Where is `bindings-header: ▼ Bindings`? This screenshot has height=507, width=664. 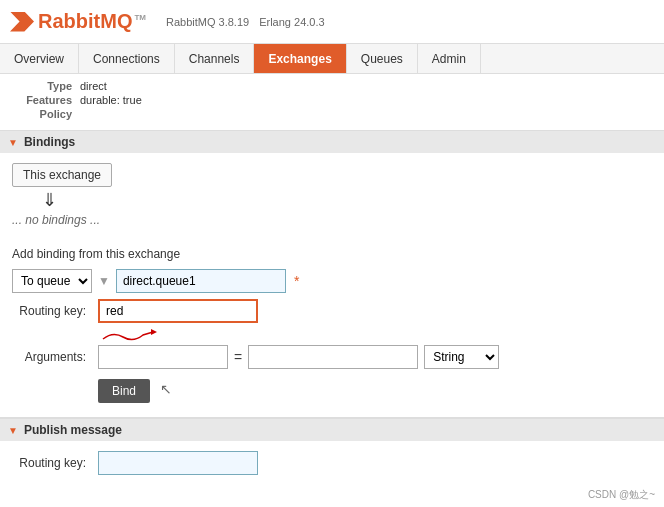 bindings-header: ▼ Bindings is located at coordinates (332, 142).